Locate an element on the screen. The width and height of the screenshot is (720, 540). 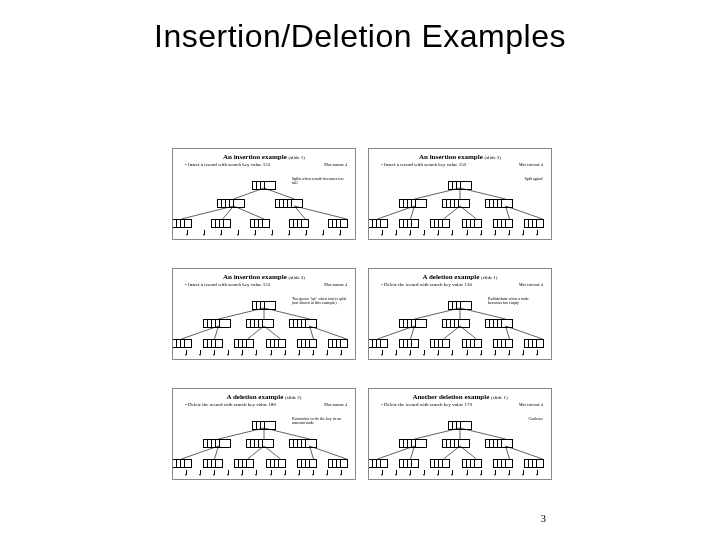
thumb-heading: A deletion example (slide 1) is located at coordinates (460, 277).